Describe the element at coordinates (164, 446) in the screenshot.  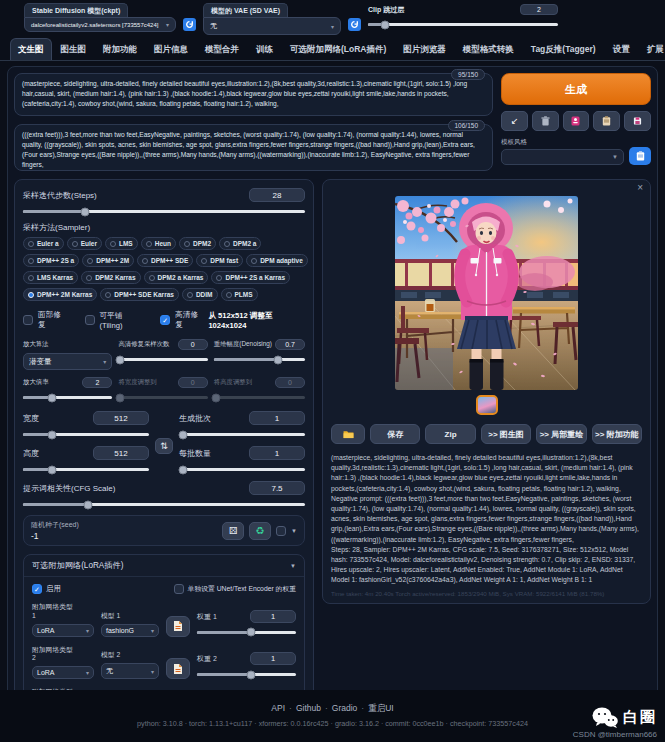
I see `swap-dimensions-button: ⇅` at that location.